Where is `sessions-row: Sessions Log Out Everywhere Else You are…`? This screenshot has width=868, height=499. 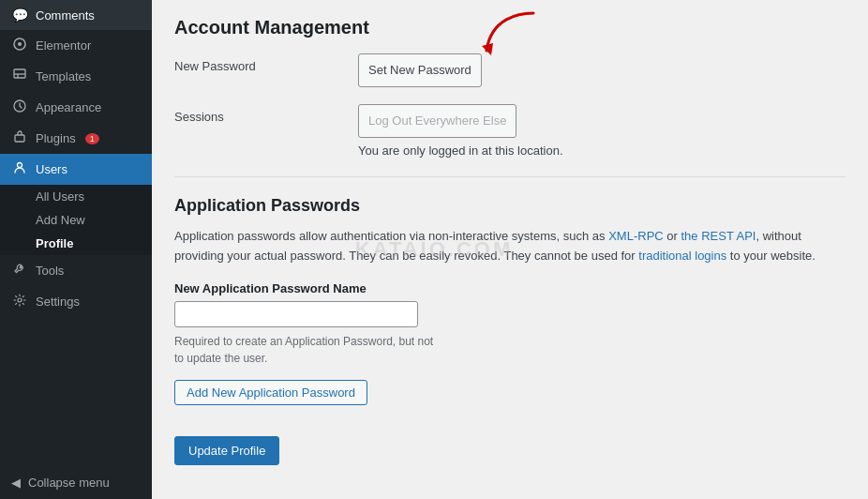
sessions-row: Sessions Log Out Everywhere Else You are… is located at coordinates (510, 131).